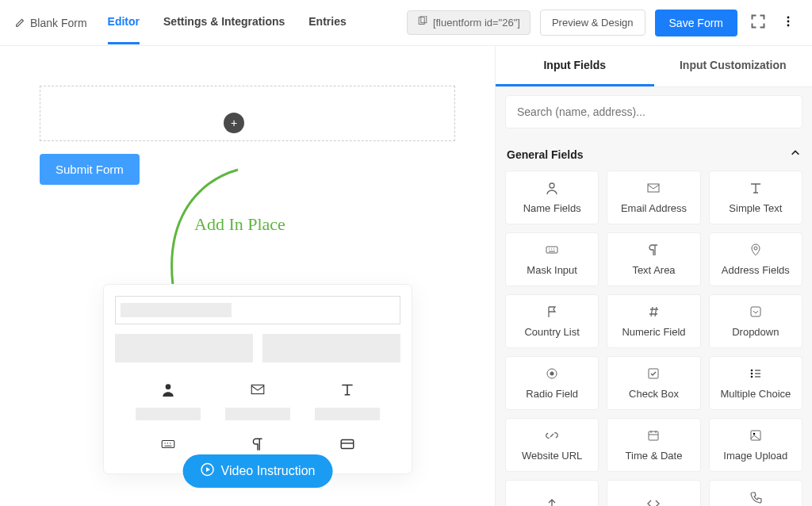 The height and width of the screenshot is (506, 812). What do you see at coordinates (224, 22) in the screenshot?
I see `tab-settings: Settings & Integrations` at bounding box center [224, 22].